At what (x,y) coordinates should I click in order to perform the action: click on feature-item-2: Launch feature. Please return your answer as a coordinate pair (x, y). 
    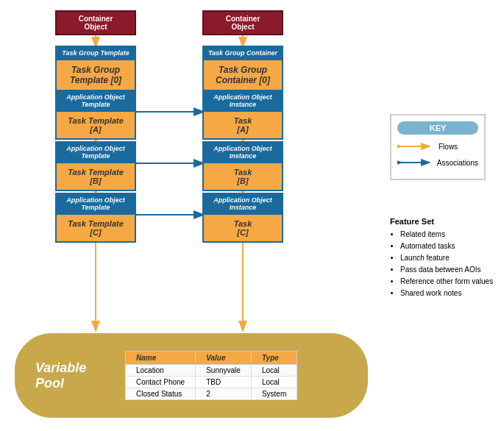
    Looking at the image, I should click on (449, 258).